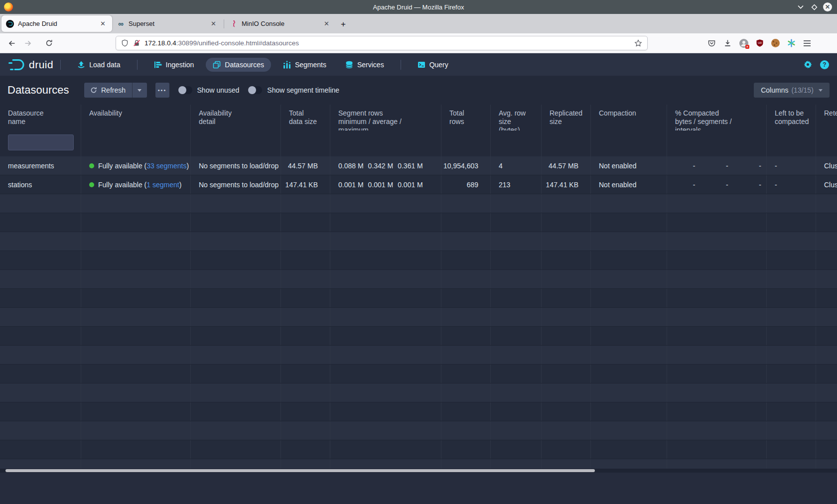 This screenshot has height=504, width=837. What do you see at coordinates (418, 488) in the screenshot?
I see `bottom-gap` at bounding box center [418, 488].